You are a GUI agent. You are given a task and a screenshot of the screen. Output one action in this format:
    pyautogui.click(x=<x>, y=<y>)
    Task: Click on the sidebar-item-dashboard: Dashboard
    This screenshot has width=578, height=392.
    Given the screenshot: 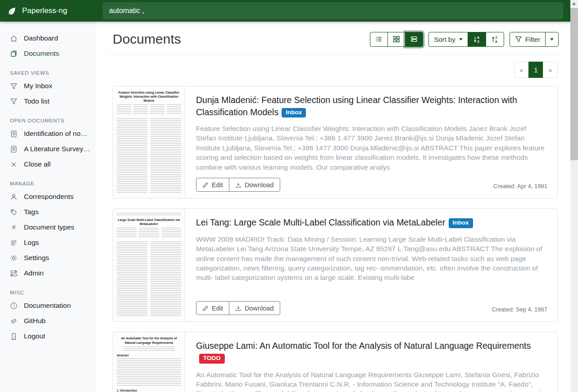 What is the action you would take?
    pyautogui.click(x=48, y=38)
    